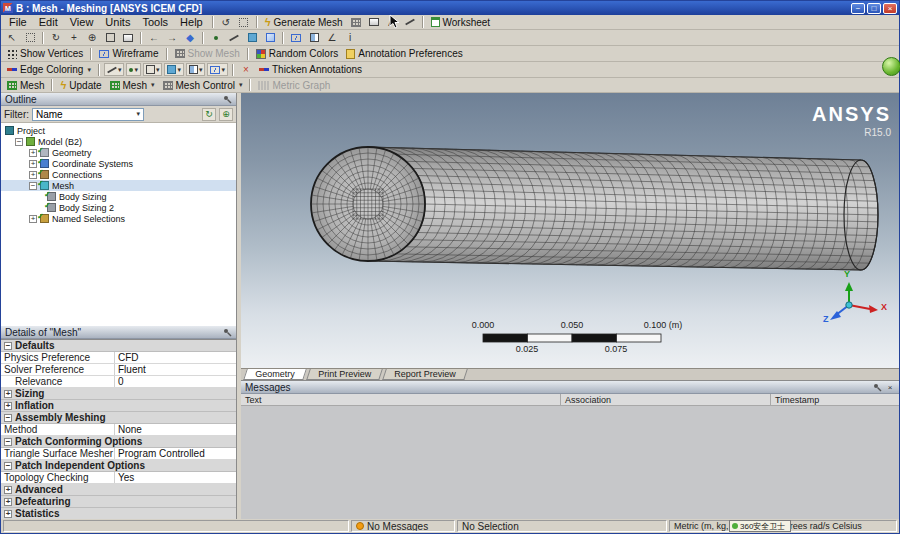  I want to click on menu-help: Help, so click(192, 22).